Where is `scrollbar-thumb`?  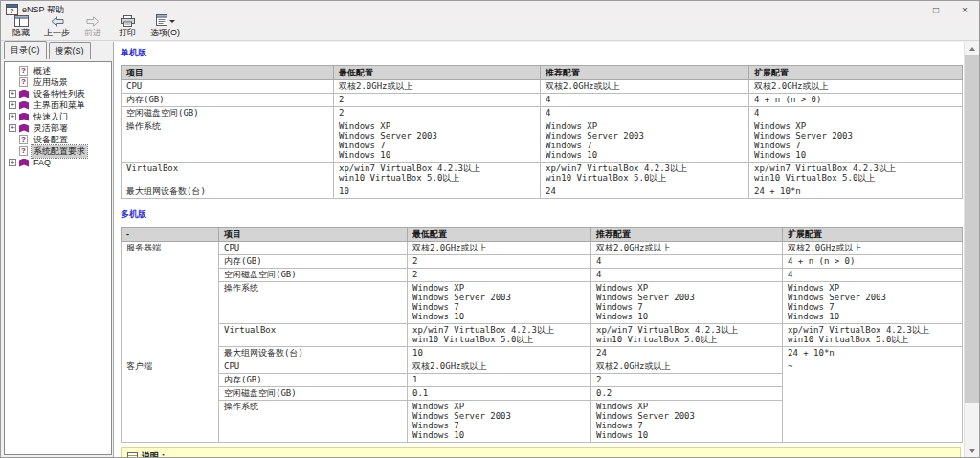
scrollbar-thumb is located at coordinates (972, 229).